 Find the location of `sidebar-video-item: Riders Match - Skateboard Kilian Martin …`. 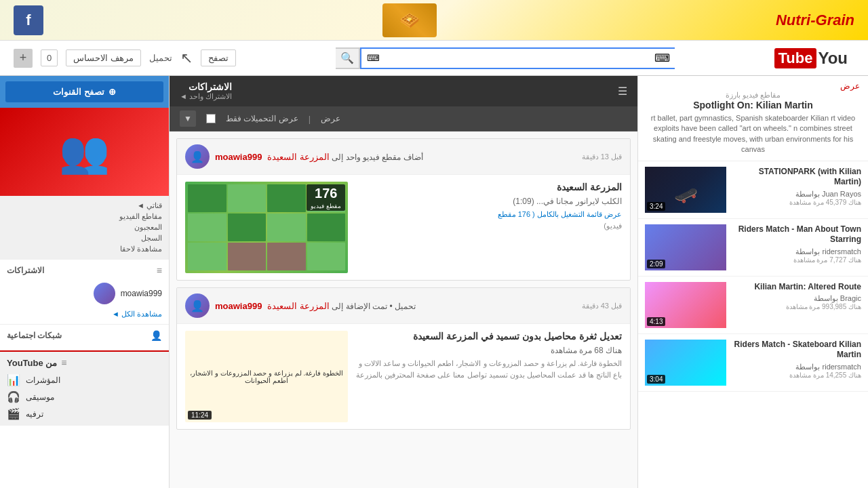

sidebar-video-item: Riders Match - Skateboard Kilian Martin … is located at coordinates (753, 363).